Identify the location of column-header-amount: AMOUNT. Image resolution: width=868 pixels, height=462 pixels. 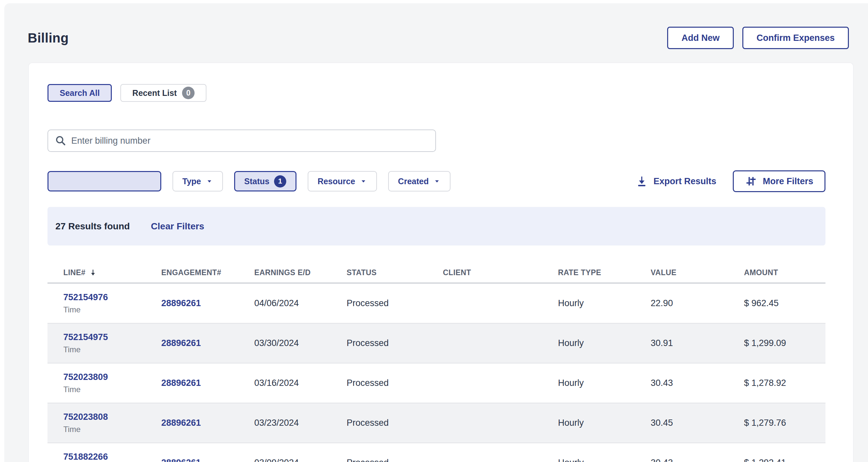
(785, 273).